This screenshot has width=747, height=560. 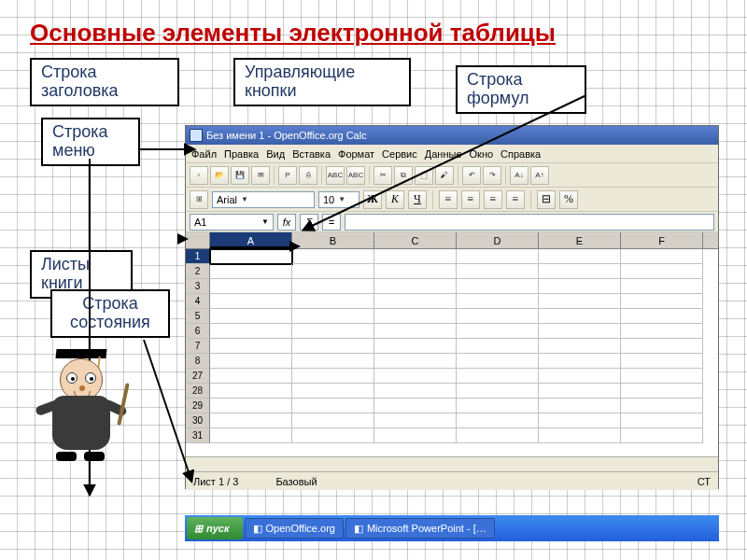 What do you see at coordinates (198, 376) in the screenshot?
I see `row-header: 27` at bounding box center [198, 376].